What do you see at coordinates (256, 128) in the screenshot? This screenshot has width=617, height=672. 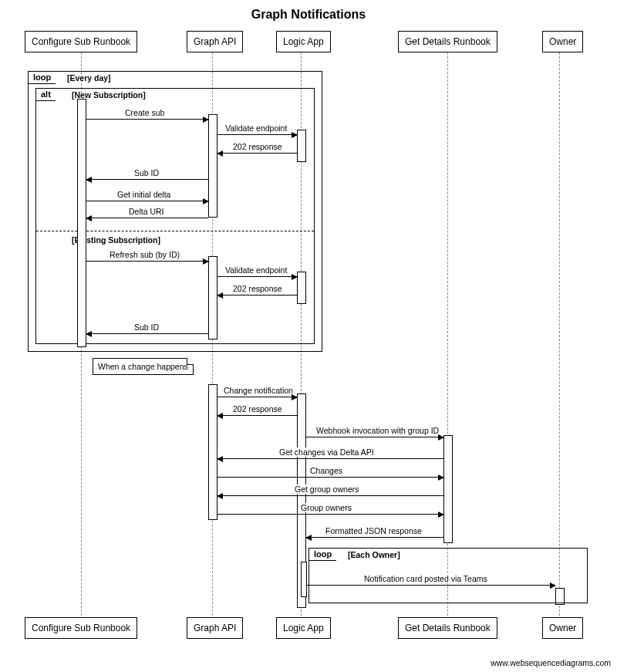 I see `msg-validate-endpoint-1: Validate endpoint` at bounding box center [256, 128].